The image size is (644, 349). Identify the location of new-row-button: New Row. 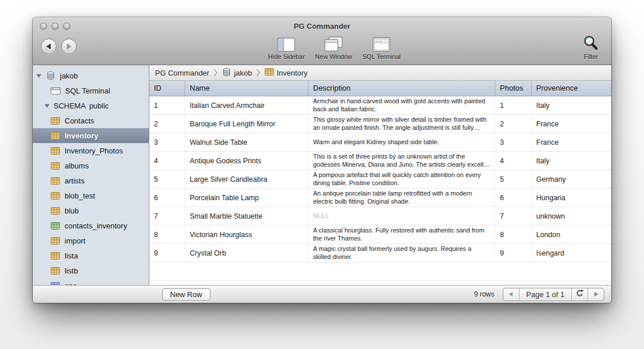
(186, 294).